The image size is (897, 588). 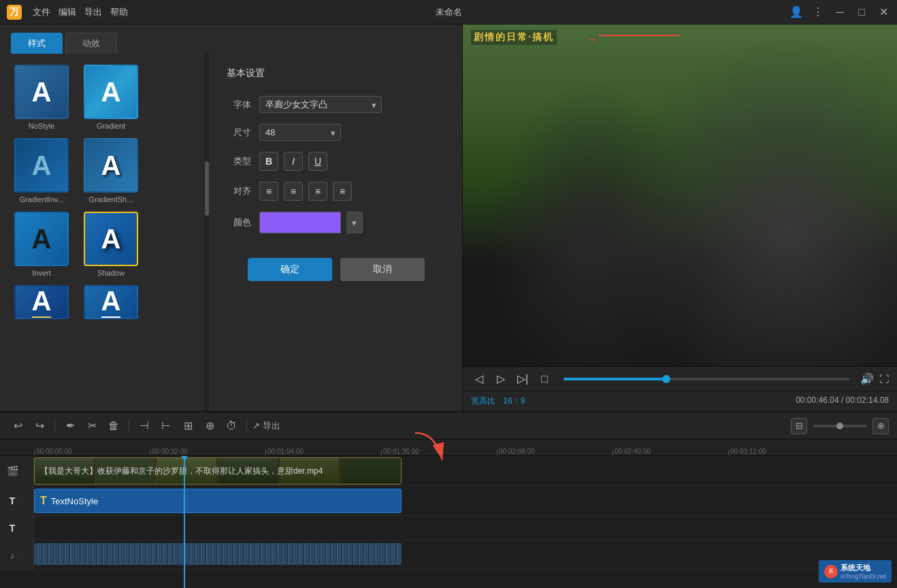 I want to click on track-dots-audio: ⋮, so click(x=20, y=555).